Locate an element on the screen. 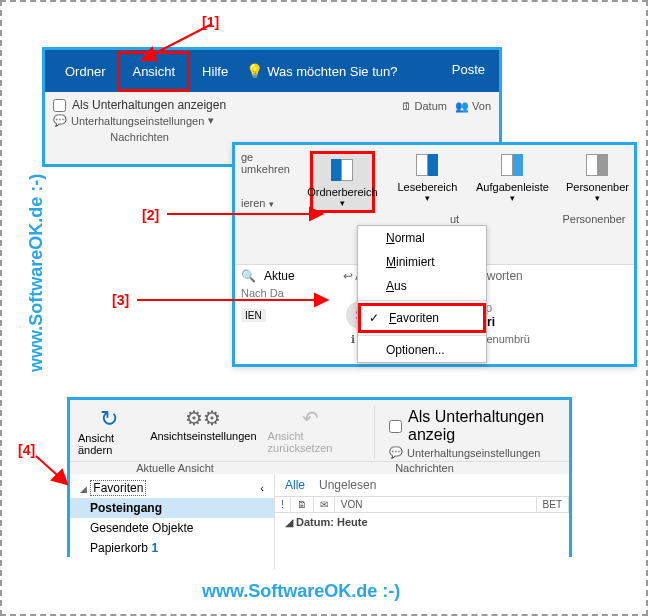 This screenshot has height=616, width=648. folder-pane: ◢ Favoriten ‹ Posteingang Gesendete Obje… is located at coordinates (172, 522).